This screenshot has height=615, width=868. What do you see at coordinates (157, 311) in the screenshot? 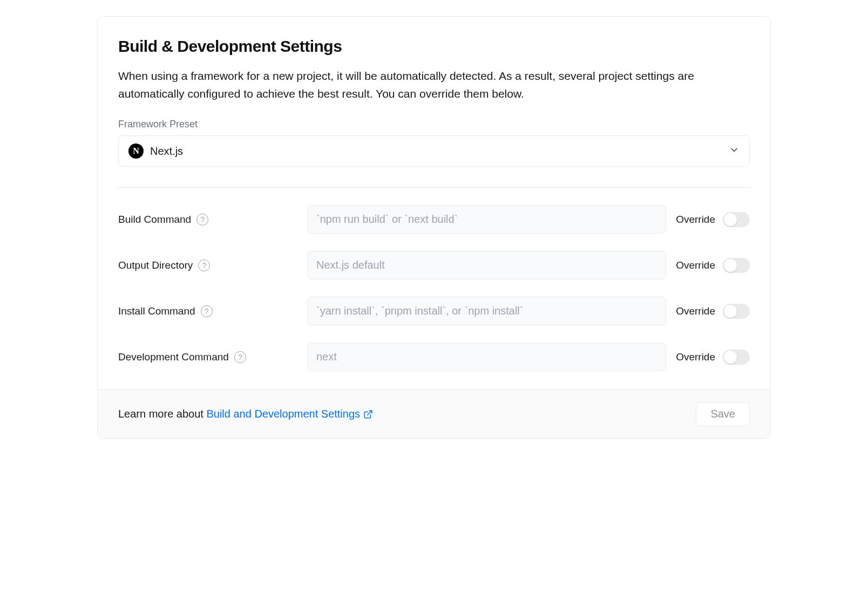
I see `install-command-label: Install Command` at bounding box center [157, 311].